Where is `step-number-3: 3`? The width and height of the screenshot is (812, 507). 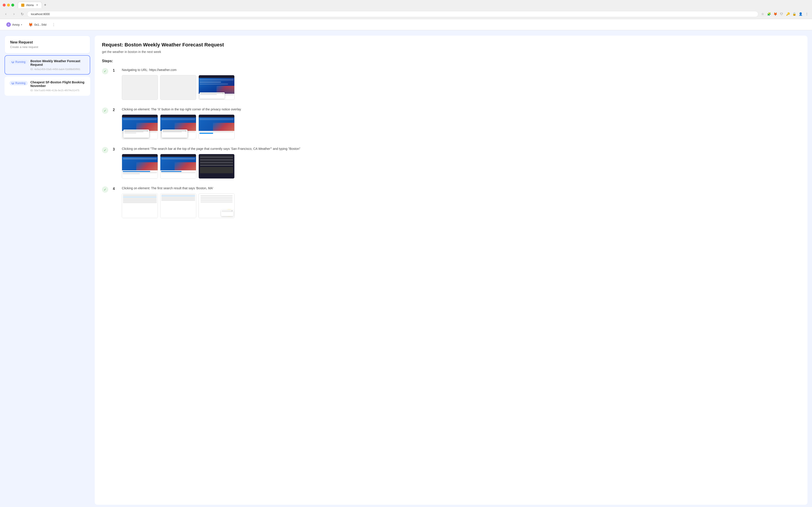 step-number-3: 3 is located at coordinates (115, 150).